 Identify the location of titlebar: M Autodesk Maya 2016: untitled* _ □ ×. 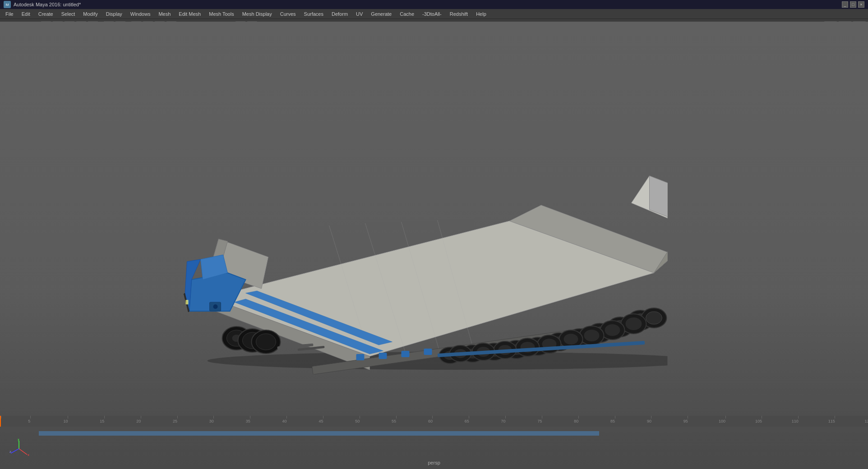
(434, 5).